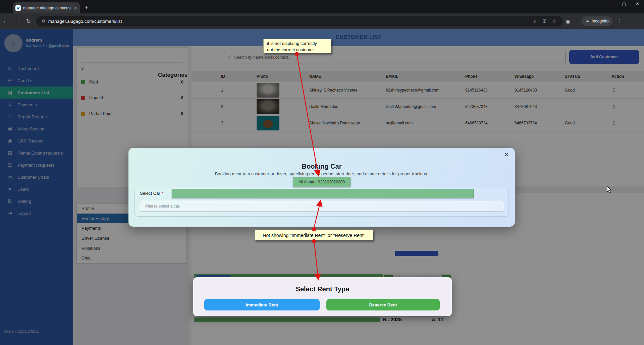  Describe the element at coordinates (568, 21) in the screenshot. I see `side-panel-icon: ▣` at that location.